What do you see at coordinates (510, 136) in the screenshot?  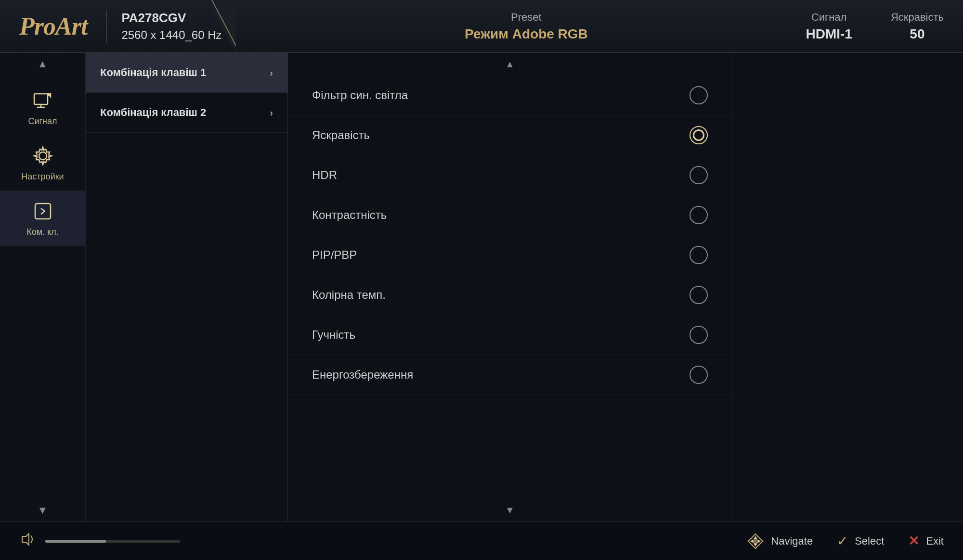 I see `option-brightness: Яскравість` at bounding box center [510, 136].